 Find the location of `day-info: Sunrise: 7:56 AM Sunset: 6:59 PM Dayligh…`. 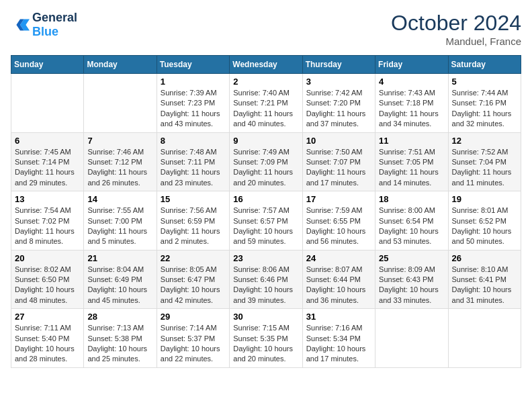

day-info: Sunrise: 7:56 AM Sunset: 6:59 PM Dayligh… is located at coordinates (193, 226).